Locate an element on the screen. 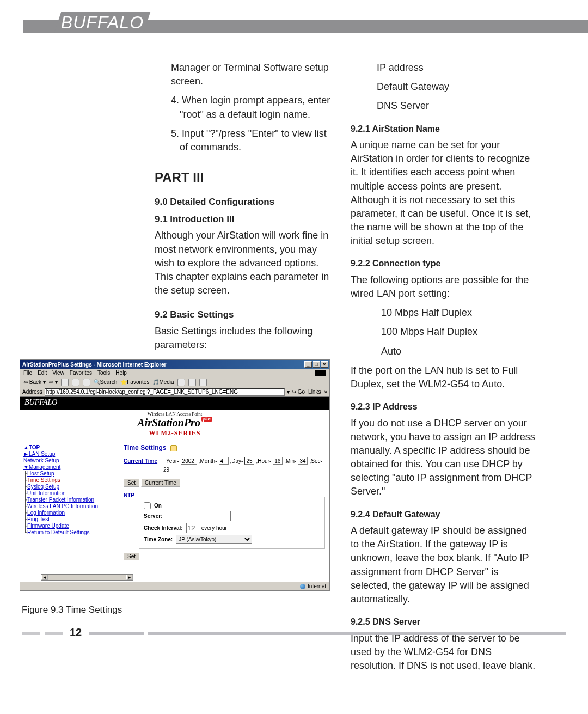 The height and width of the screenshot is (714, 588). hour-input is located at coordinates (278, 461).